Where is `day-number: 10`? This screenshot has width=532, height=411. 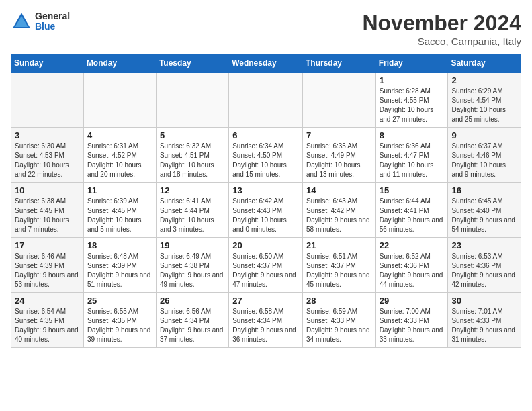 day-number: 10 is located at coordinates (47, 191).